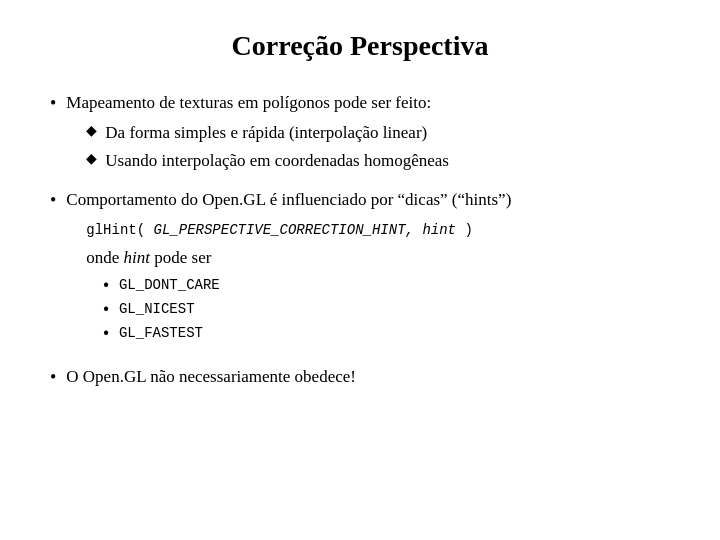 The image size is (720, 540). I want to click on bullet-3-text: O Open.GL não necessariamente obedece!, so click(368, 377).